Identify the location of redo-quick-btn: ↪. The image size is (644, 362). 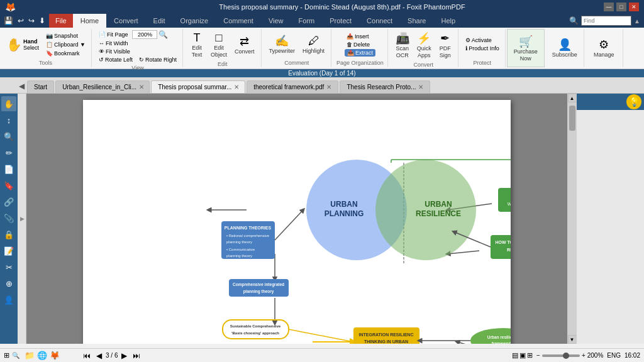
(31, 21).